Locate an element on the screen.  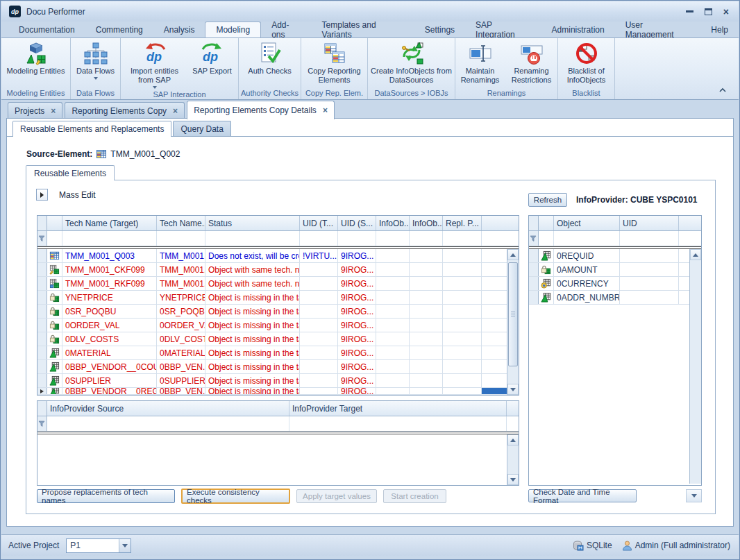
restore-icon is located at coordinates (708, 12).